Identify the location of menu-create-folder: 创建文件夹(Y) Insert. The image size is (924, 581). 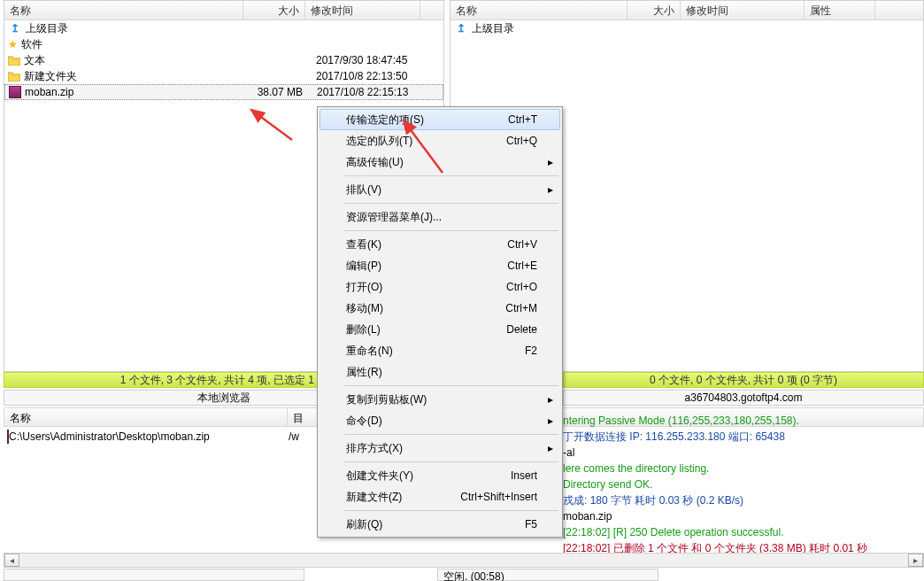
(440, 476).